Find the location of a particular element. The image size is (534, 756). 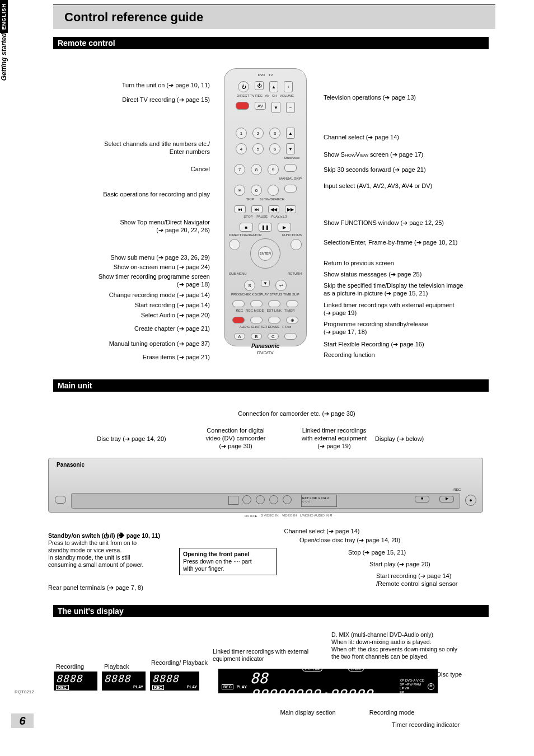

callout-direct-tv-rec: Direct TV recording (➔ page 15) is located at coordinates (132, 100).